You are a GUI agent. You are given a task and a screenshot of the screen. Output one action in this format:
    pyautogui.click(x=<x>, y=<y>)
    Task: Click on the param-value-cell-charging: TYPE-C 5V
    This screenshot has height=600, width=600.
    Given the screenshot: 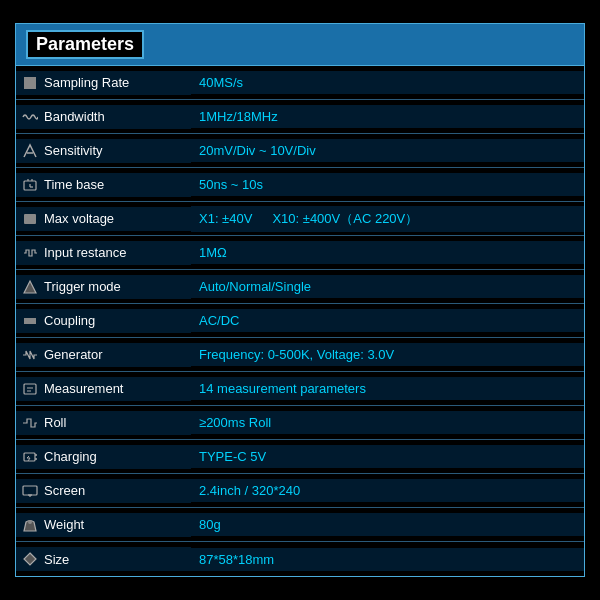 What is the action you would take?
    pyautogui.click(x=388, y=456)
    